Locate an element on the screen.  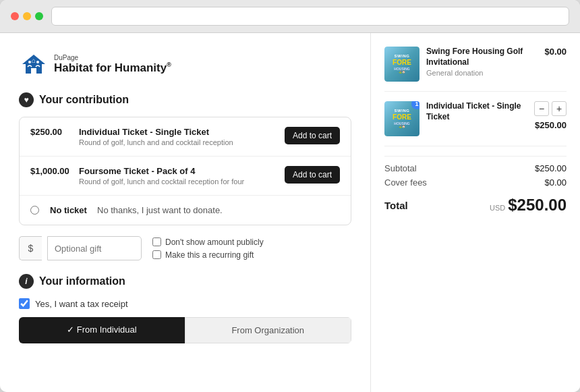
subtotal-row: Subtotal $250.00 is located at coordinates (475, 169).